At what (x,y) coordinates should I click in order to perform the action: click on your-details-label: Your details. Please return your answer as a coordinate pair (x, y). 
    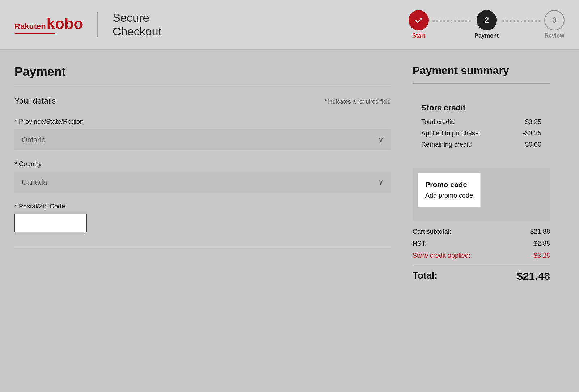
    Looking at the image, I should click on (35, 101).